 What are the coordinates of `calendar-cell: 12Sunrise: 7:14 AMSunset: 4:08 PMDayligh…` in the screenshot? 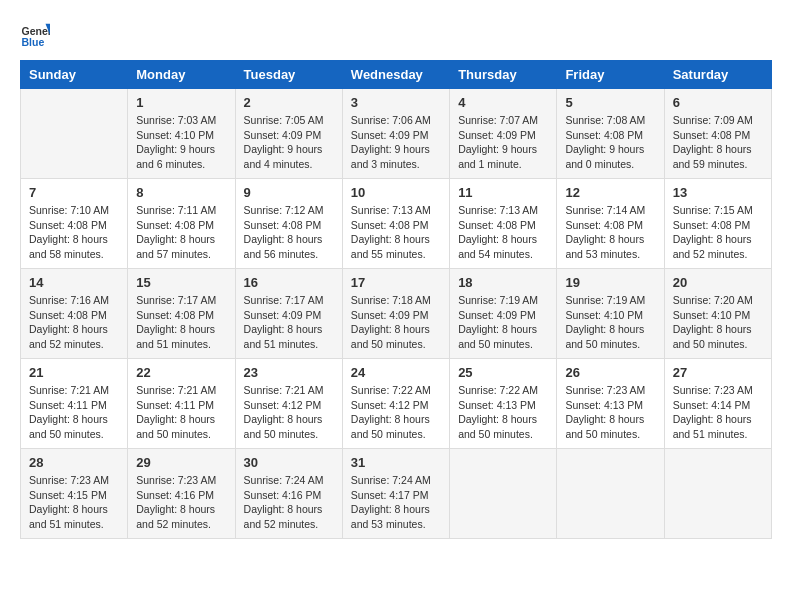 It's located at (610, 224).